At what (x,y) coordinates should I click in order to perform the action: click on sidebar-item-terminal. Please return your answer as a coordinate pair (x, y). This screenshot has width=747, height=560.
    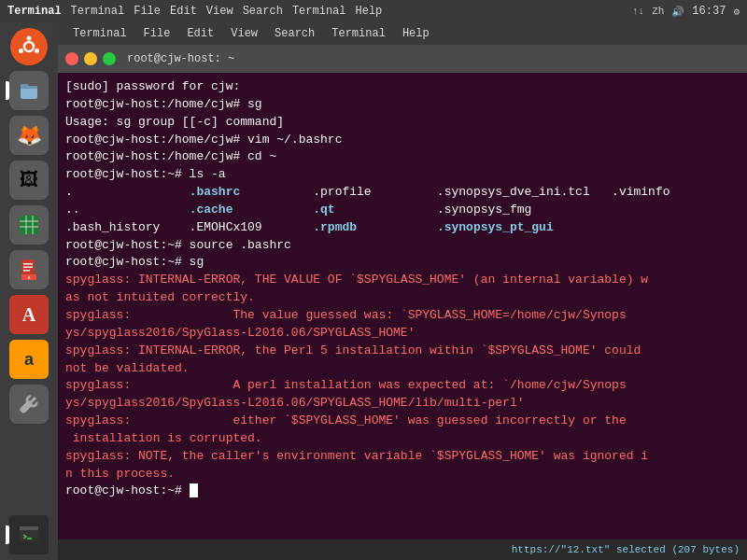
    Looking at the image, I should click on (29, 535).